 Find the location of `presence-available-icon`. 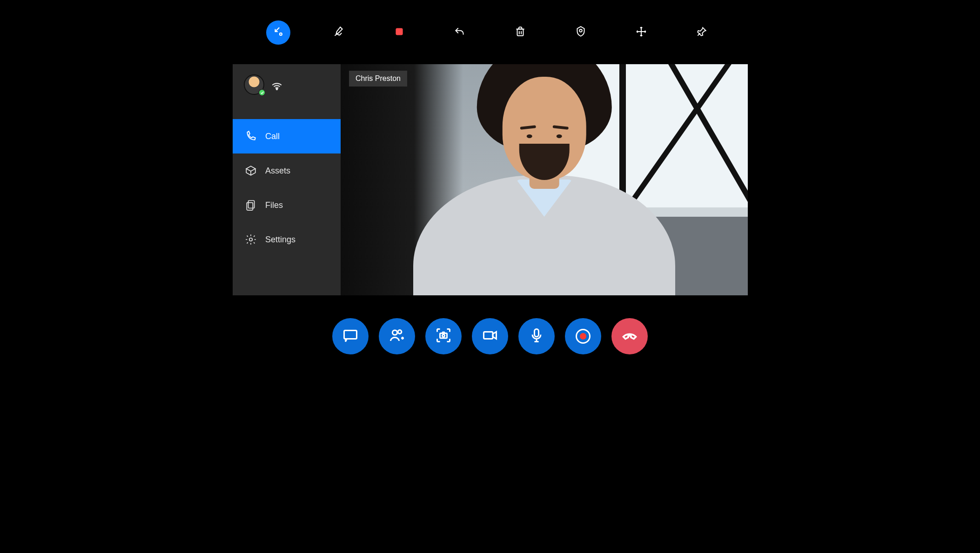

presence-available-icon is located at coordinates (262, 93).